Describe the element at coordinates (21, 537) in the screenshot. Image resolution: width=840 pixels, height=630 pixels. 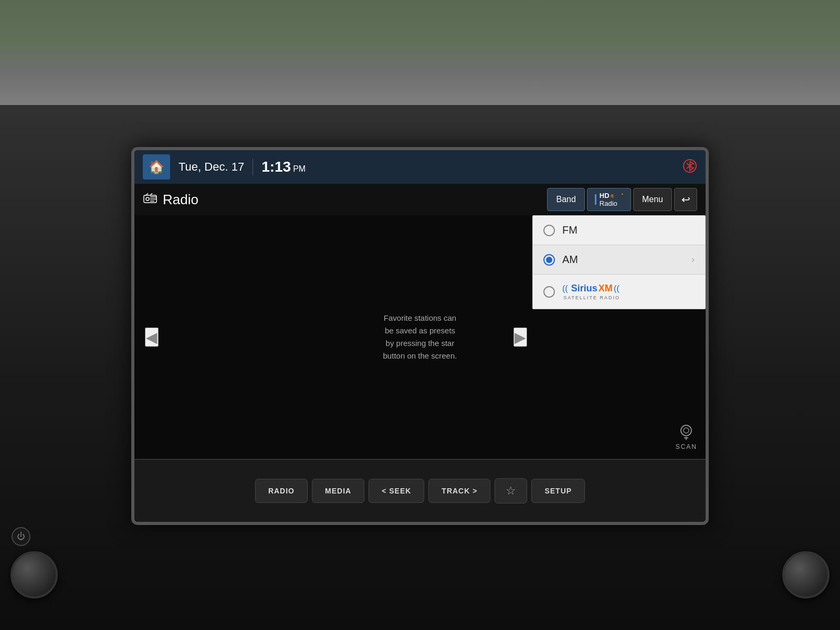
I see `power-button: ⏻` at that location.